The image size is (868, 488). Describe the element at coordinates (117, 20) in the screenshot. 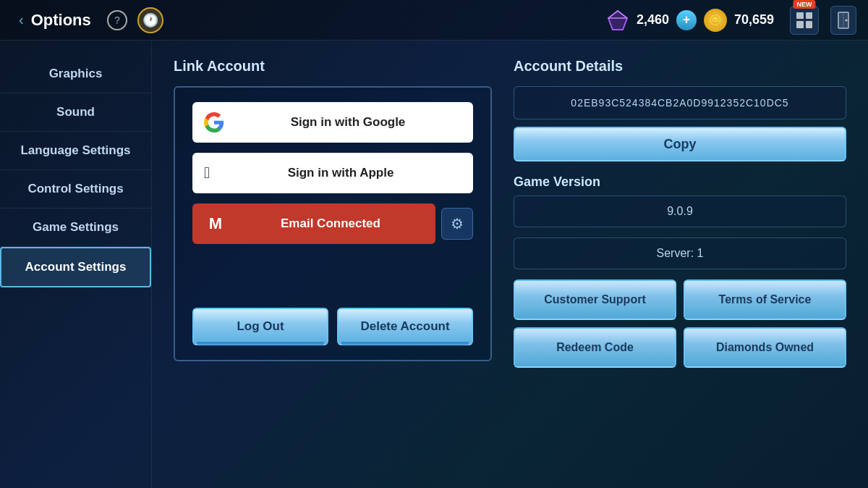

I see `help-label: ?` at that location.